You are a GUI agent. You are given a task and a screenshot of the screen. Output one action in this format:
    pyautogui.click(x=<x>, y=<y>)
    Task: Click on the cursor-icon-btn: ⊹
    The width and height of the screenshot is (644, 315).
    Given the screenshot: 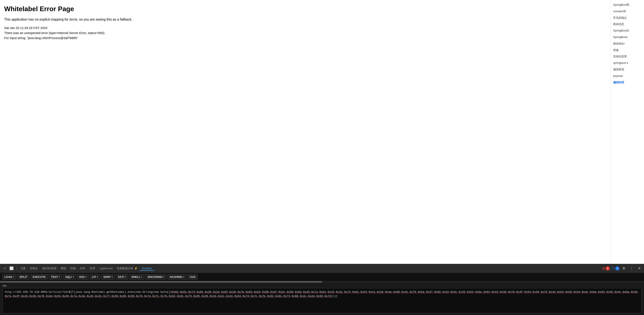 What is the action you would take?
    pyautogui.click(x=5, y=268)
    